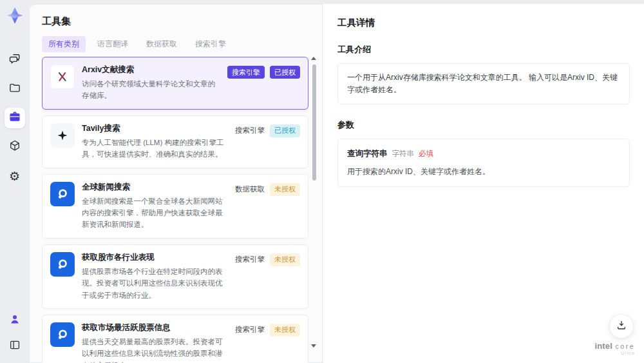 The width and height of the screenshot is (644, 363). I want to click on intel-core-logo: intel core Ultra, so click(614, 348).